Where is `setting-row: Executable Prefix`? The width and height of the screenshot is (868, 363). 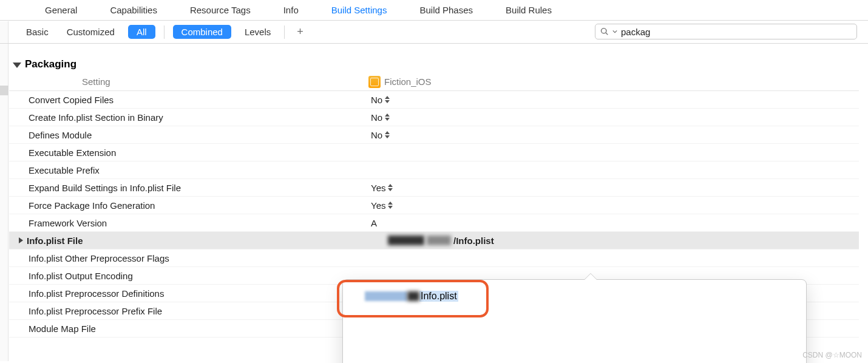 setting-row: Executable Prefix is located at coordinates (434, 170).